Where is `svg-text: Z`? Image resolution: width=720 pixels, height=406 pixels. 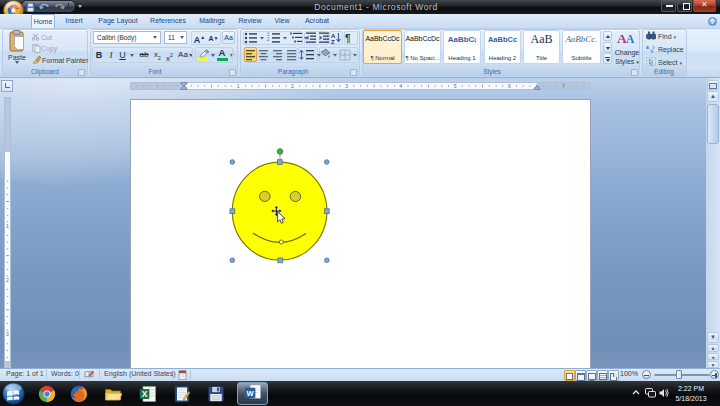 svg-text: Z is located at coordinates (333, 42).